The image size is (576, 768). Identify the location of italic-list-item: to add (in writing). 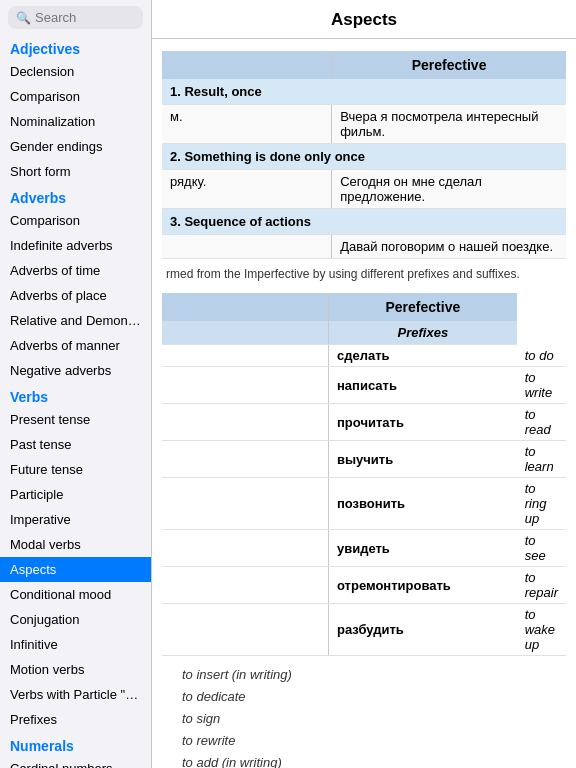
(364, 760).